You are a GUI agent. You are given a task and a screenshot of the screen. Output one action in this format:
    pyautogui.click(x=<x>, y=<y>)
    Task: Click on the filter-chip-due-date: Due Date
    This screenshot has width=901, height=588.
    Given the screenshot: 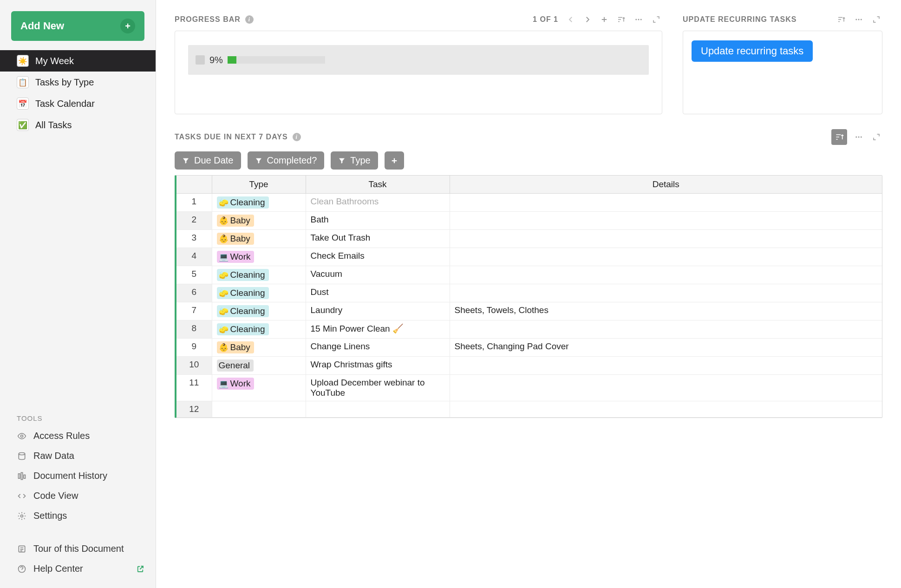 What is the action you would take?
    pyautogui.click(x=208, y=161)
    